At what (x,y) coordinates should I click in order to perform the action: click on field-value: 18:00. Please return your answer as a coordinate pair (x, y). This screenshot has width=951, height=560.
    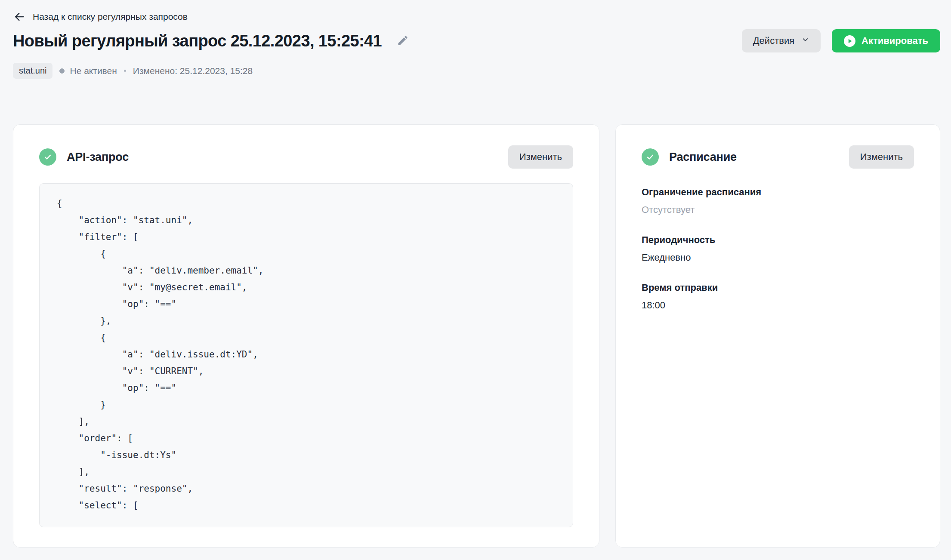
    Looking at the image, I should click on (778, 305).